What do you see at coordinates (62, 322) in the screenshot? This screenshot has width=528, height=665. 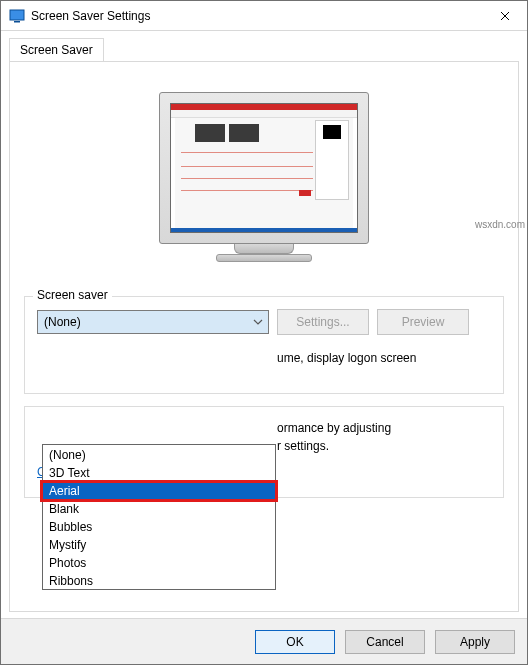 I see `combobox-value: (None)` at bounding box center [62, 322].